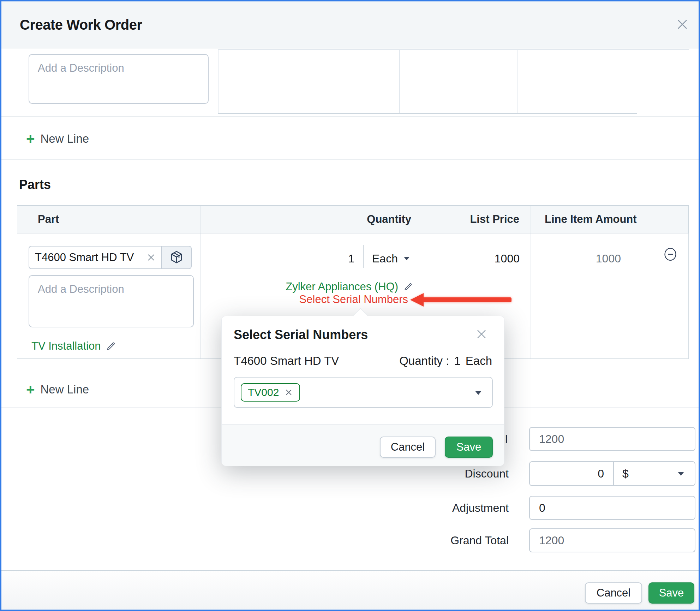  I want to click on quantity-input: 1, so click(333, 259).